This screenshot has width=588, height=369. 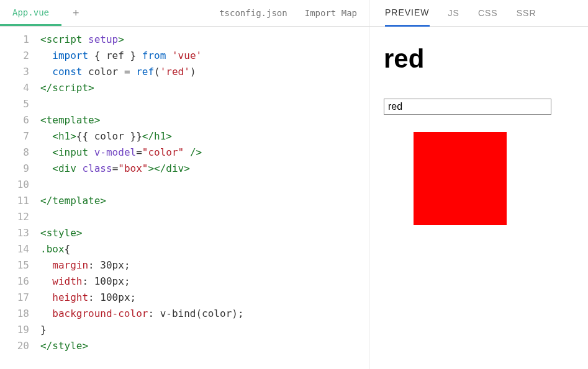 I want to click on line-num: 12, so click(x=20, y=217).